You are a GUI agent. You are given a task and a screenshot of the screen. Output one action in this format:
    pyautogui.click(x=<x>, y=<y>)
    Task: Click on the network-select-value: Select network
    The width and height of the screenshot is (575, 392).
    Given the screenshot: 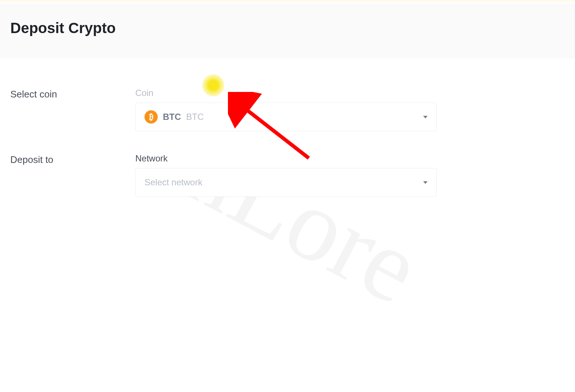 What is the action you would take?
    pyautogui.click(x=174, y=182)
    